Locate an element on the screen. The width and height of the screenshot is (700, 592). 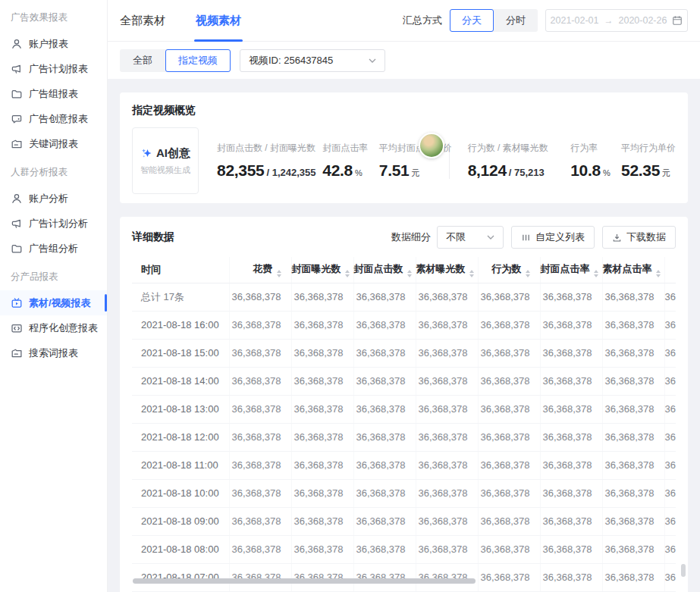
column-header-3: 封面点击数 is located at coordinates (385, 270).